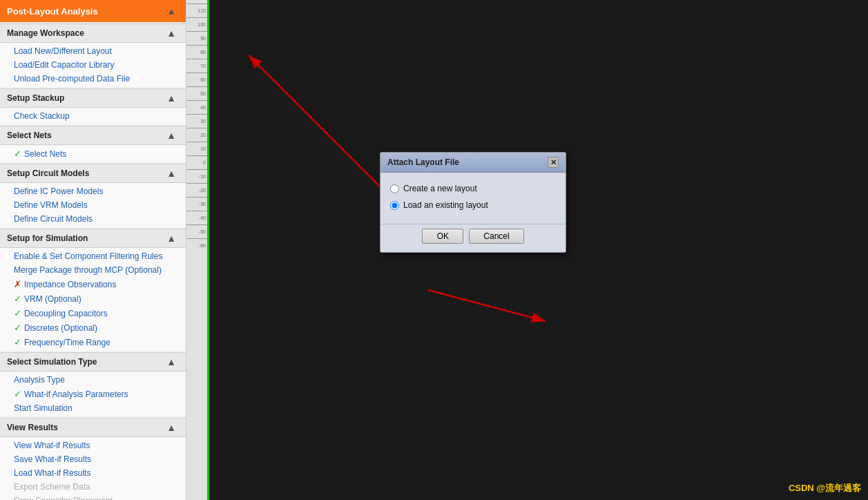 The width and height of the screenshot is (868, 500). I want to click on menu-discretes: ✓ Discretes (Optional), so click(93, 327).